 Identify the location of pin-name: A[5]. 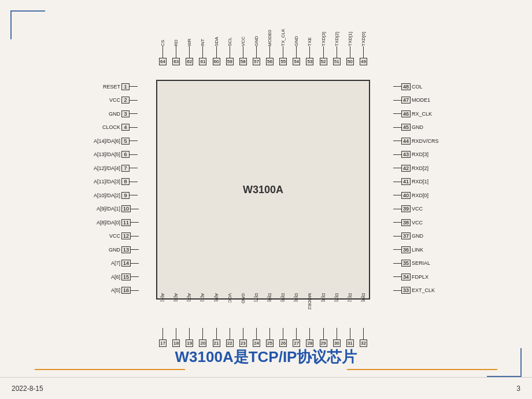
(101, 290).